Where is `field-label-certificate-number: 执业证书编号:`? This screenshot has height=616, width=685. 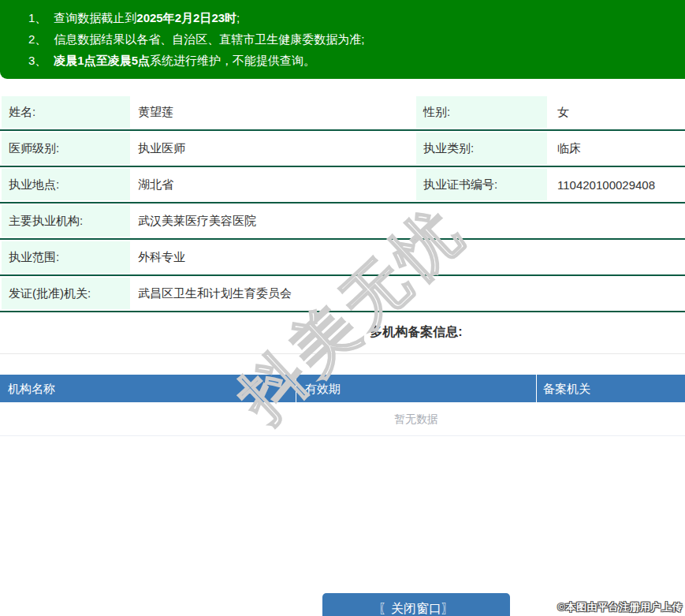
field-label-certificate-number: 执业证书编号: is located at coordinates (482, 185).